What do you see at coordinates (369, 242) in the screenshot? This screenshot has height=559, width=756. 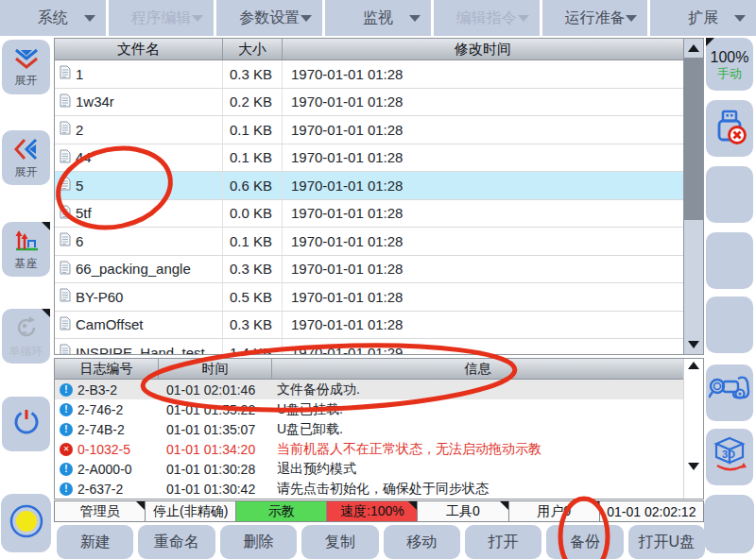 I see `file-row: 6 0.1 KB 1970-01-01 01:28` at bounding box center [369, 242].